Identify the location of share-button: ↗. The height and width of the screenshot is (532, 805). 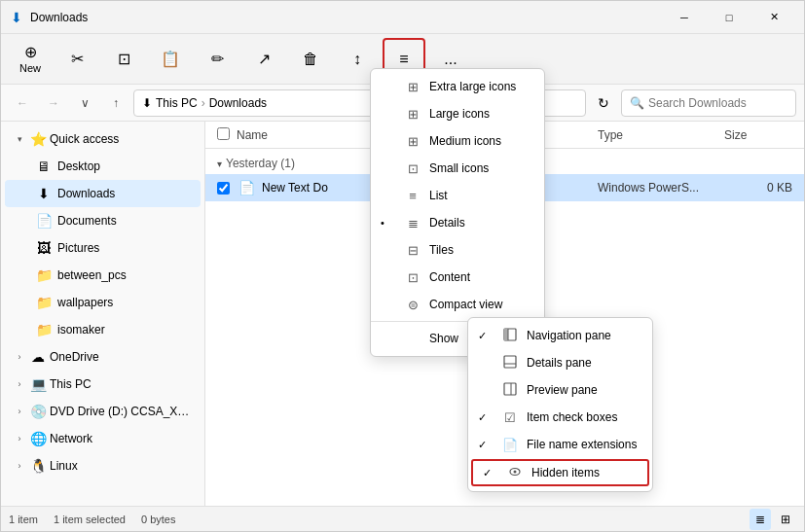
(264, 59).